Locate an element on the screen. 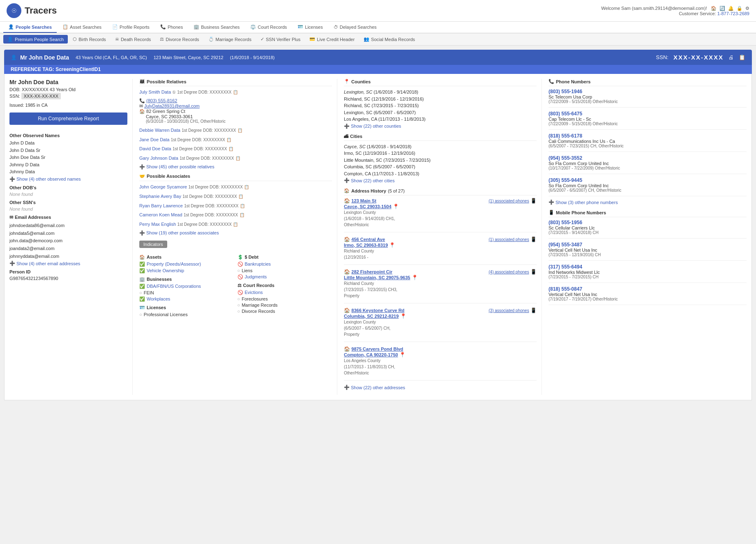 The image size is (756, 544). addr-icon-0: 🏠 is located at coordinates (347, 201).